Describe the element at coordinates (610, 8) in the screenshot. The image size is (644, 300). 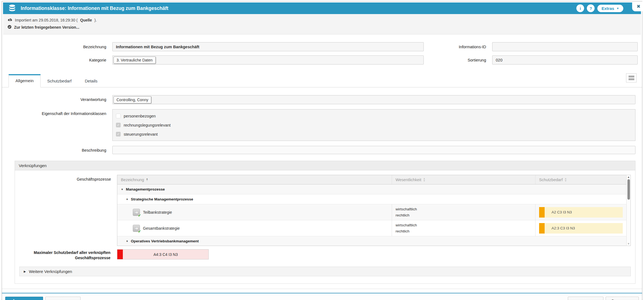
I see `extras-button: Extras▼` at that location.